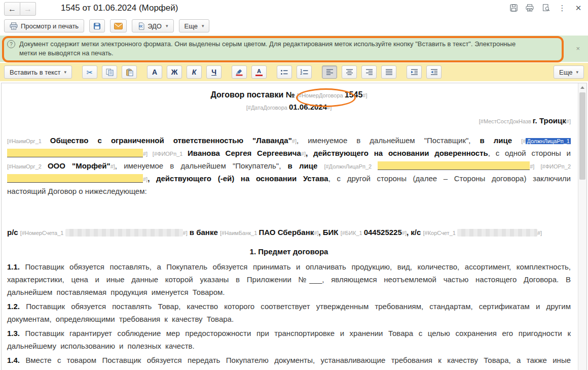 Image resolution: width=588 pixels, height=370 pixels. What do you see at coordinates (294, 26) in the screenshot?
I see `action-toolbar: Просмотр и печать ЭДО ▾ Еще ▾` at bounding box center [294, 26].